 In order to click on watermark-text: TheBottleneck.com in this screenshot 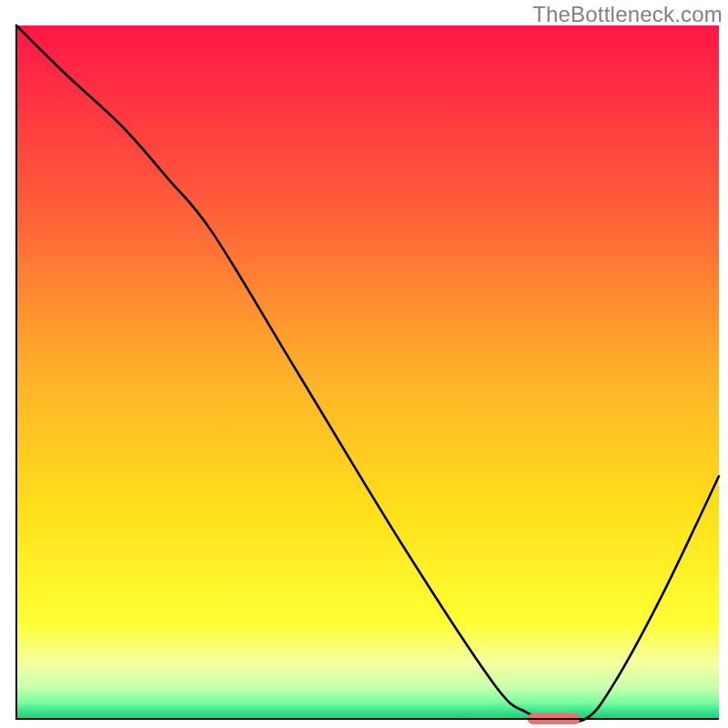, I will do `click(628, 15)`.